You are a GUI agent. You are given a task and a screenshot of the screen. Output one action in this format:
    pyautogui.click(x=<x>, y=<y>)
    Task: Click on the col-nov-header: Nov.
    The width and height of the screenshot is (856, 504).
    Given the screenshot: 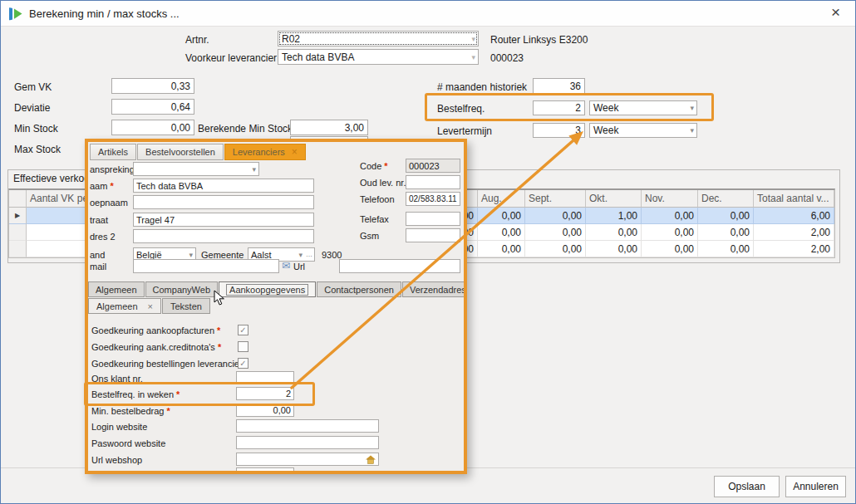 What is the action you would take?
    pyautogui.click(x=670, y=199)
    